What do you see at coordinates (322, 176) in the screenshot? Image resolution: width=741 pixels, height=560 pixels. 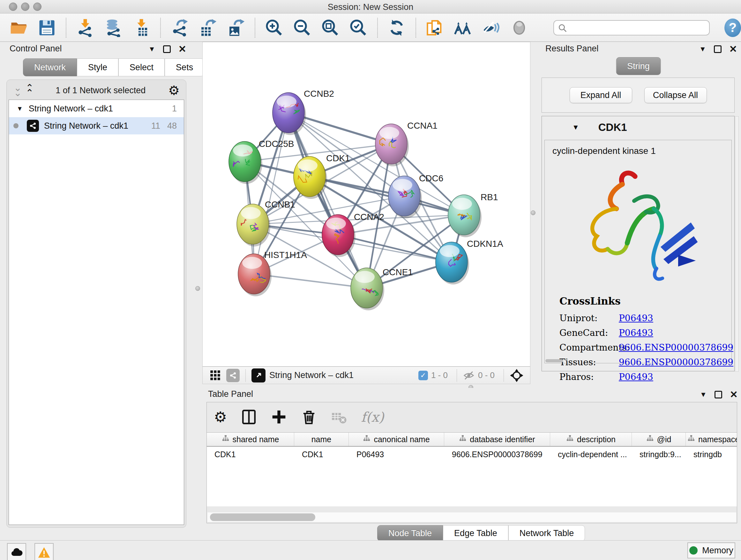 I see `node-CDK1: CDK1` at bounding box center [322, 176].